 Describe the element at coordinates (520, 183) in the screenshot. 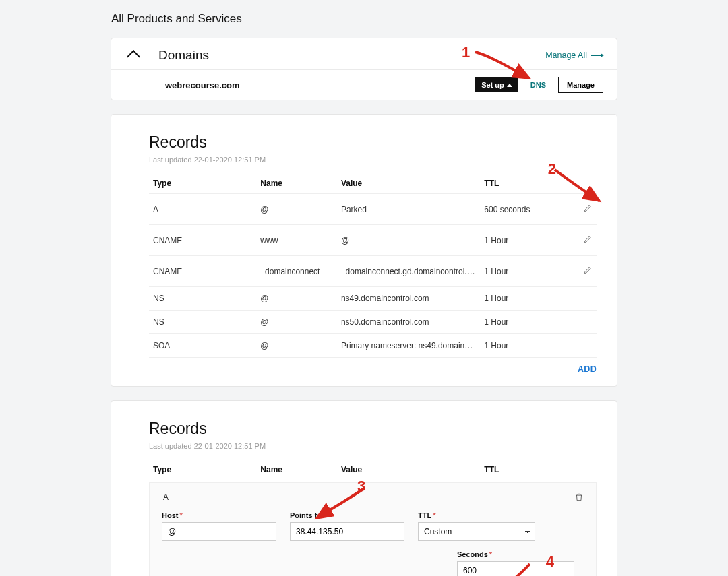

I see `col-ttl: TTL` at that location.